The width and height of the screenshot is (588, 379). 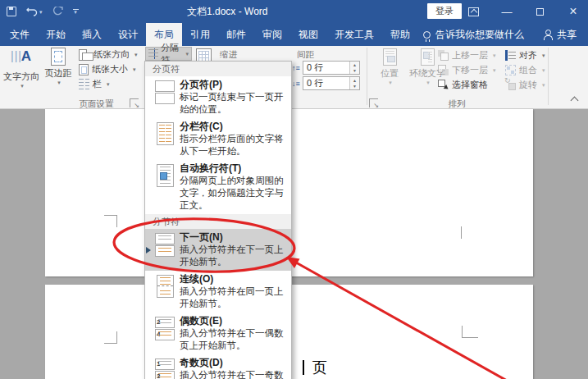 What do you see at coordinates (540, 11) in the screenshot?
I see `maximize-button` at bounding box center [540, 11].